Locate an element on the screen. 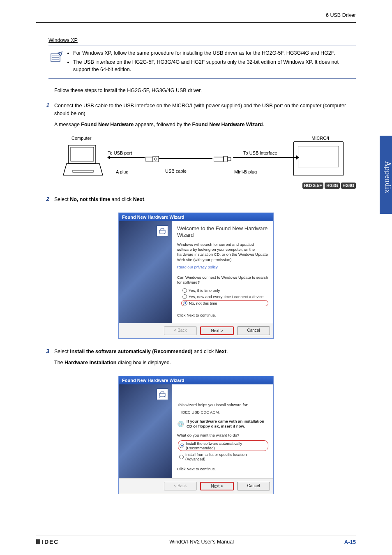  wizard2-continue: Click Next to continue. is located at coordinates (223, 469).